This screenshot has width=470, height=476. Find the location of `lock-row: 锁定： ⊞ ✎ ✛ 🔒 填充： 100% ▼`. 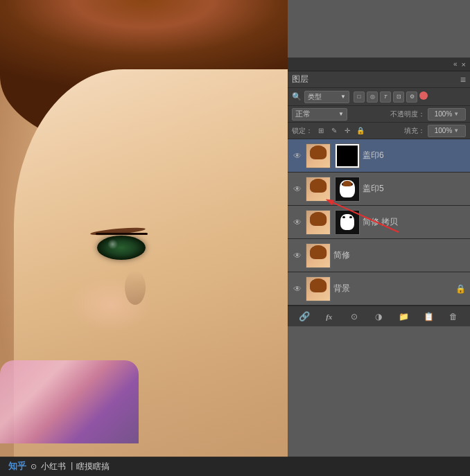

lock-row: 锁定： ⊞ ✎ ✛ 🔒 填充： 100% ▼ is located at coordinates (378, 131).